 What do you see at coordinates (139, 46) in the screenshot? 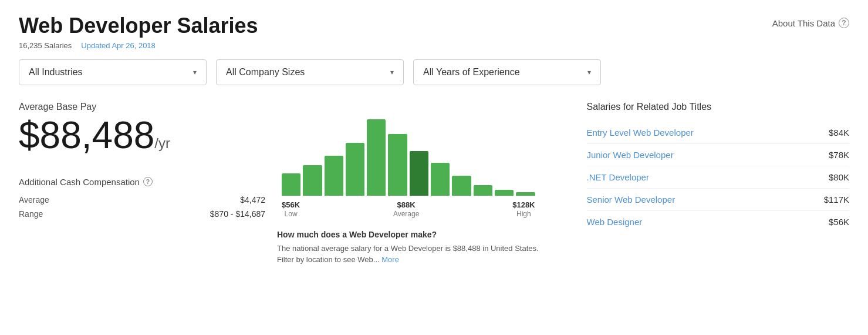
I see `subtitle-row: 16,235 Salaries Updated Apr 26, 2018` at bounding box center [139, 46].